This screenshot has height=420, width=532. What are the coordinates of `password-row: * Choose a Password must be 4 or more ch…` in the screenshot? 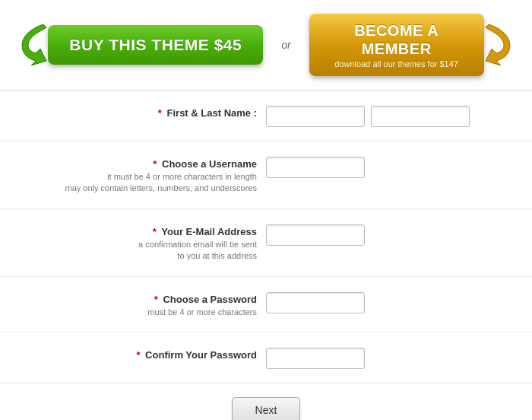 It's located at (266, 304).